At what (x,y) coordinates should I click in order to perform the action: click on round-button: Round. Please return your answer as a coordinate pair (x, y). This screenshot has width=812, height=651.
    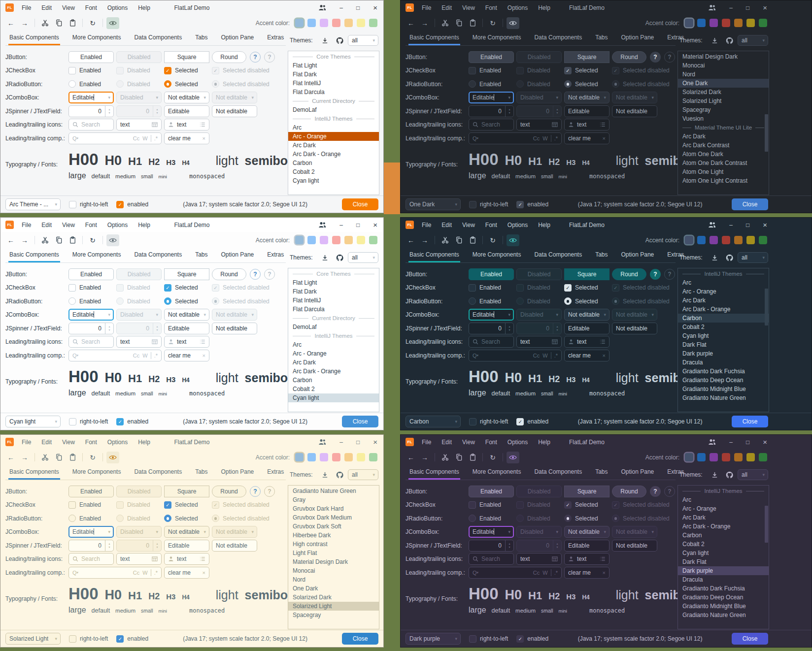
    Looking at the image, I should click on (629, 491).